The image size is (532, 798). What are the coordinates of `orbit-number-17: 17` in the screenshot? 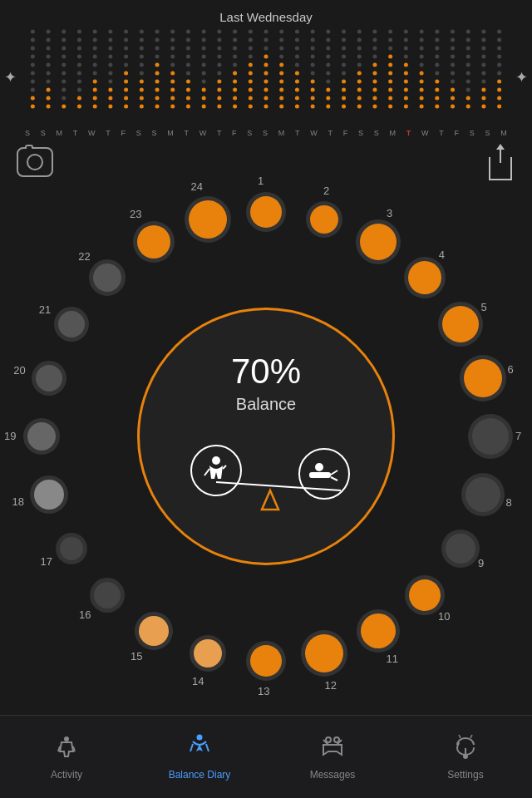 It's located at (46, 562).